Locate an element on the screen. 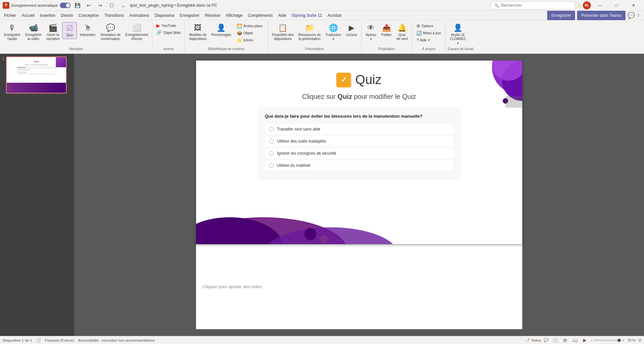  slide-view-icon: ⬜ is located at coordinates (38, 340).